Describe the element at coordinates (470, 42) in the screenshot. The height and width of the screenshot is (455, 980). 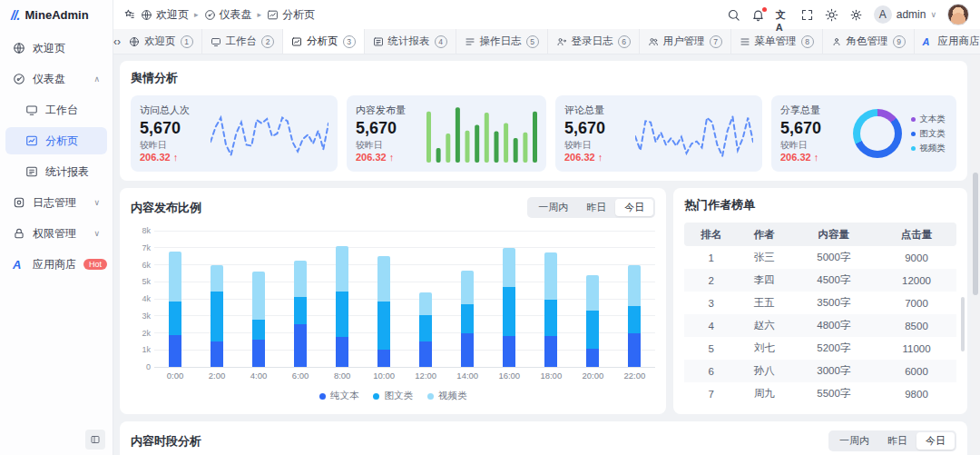
I see `list-icon` at that location.